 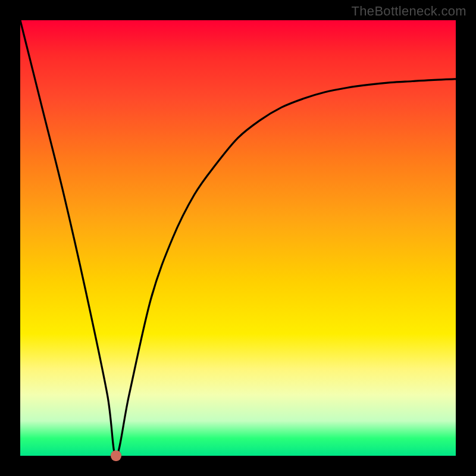 What do you see at coordinates (409, 11) in the screenshot?
I see `watermark-text: TheBottleneck.com` at bounding box center [409, 11].